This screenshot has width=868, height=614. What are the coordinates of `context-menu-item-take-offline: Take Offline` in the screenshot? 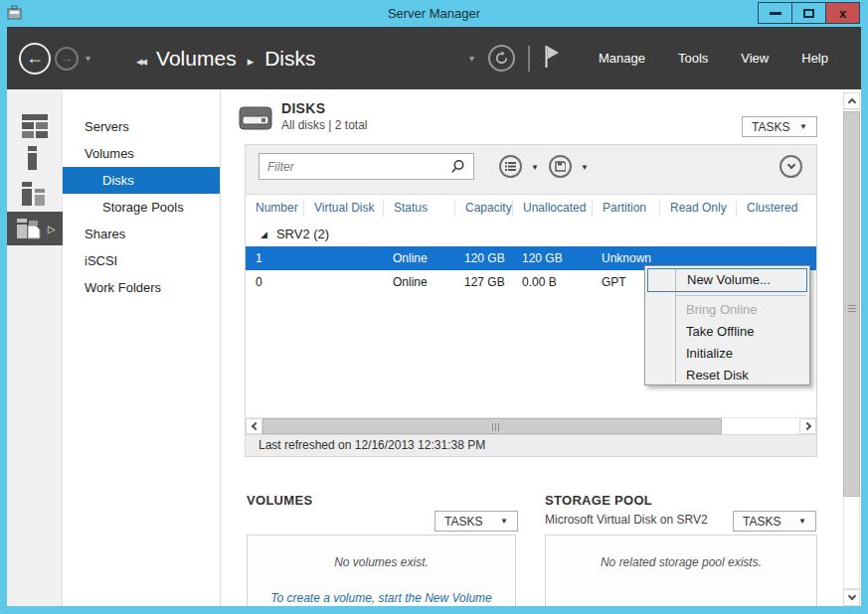 It's located at (728, 332).